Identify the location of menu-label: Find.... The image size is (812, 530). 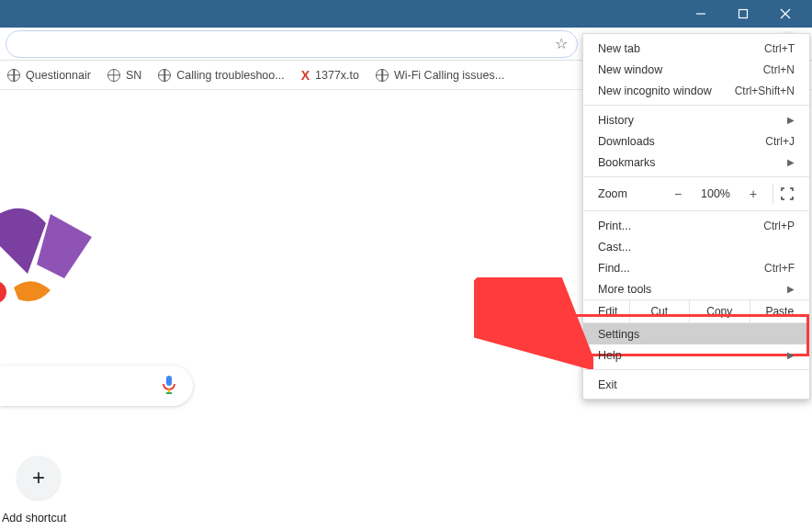
(614, 268).